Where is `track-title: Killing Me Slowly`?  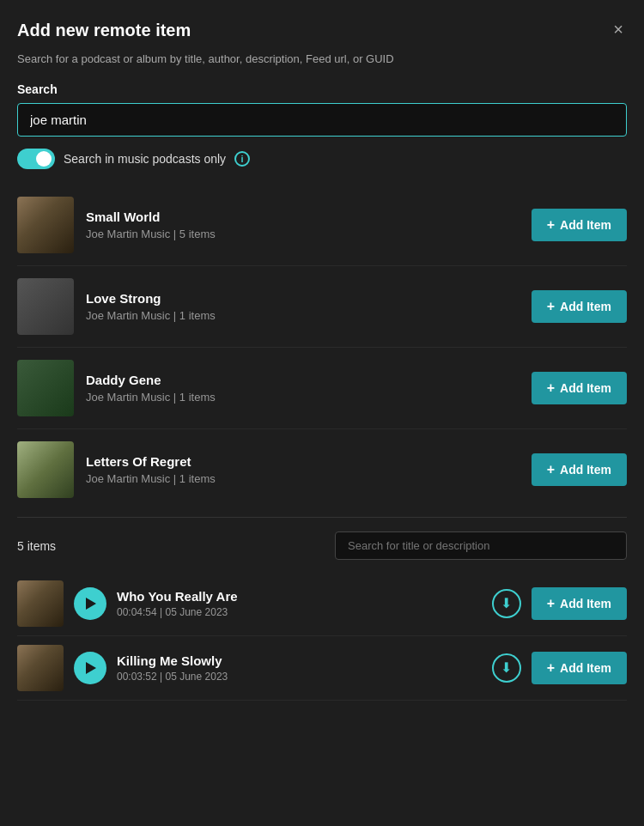
track-title: Killing Me Slowly is located at coordinates (299, 661).